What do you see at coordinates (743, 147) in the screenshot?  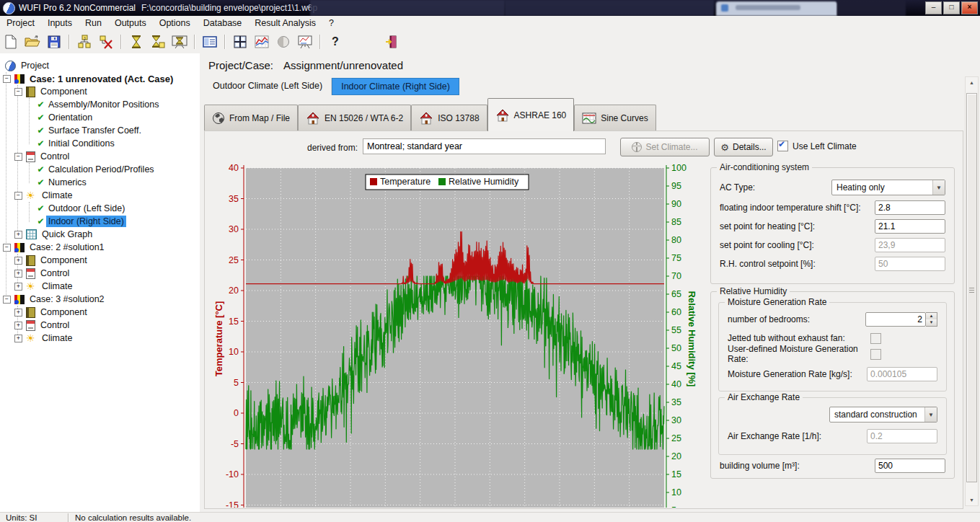 I see `details-button: ⚙ Details...` at bounding box center [743, 147].